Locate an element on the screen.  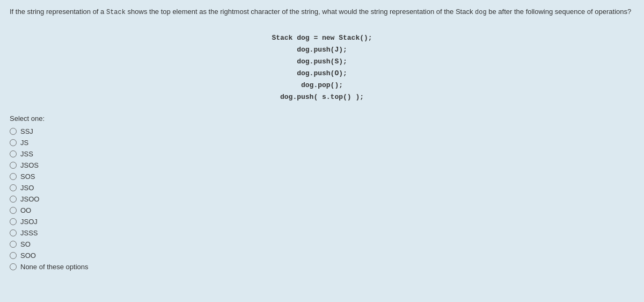
code-line-3: dog.push(S); is located at coordinates (322, 62).